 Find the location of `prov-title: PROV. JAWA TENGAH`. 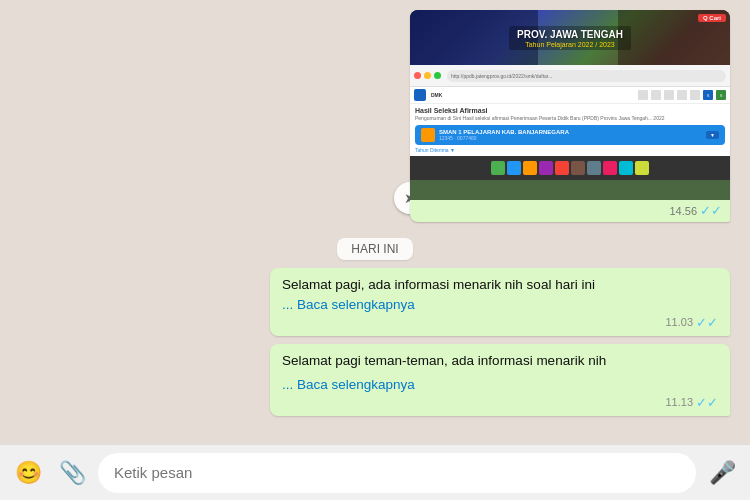

prov-title: PROV. JAWA TENGAH is located at coordinates (570, 34).